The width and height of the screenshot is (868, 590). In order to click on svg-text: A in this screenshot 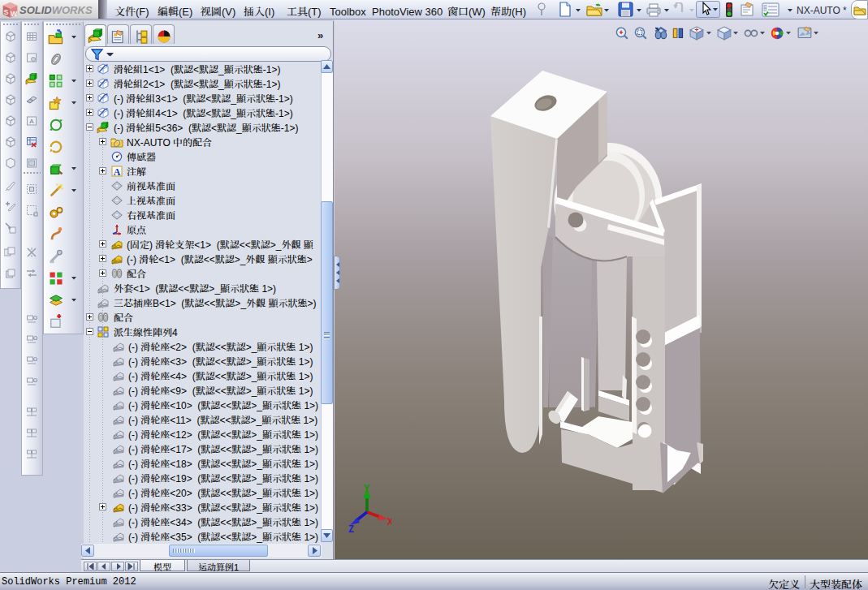, I will do `click(32, 122)`.